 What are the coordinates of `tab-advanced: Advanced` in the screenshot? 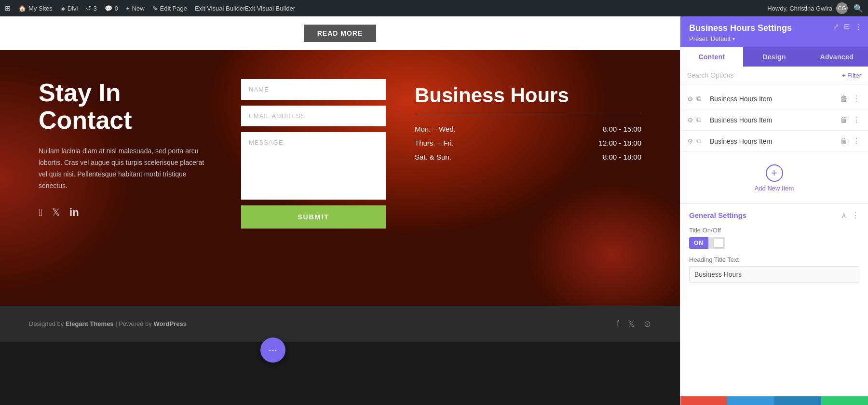 It's located at (837, 57).